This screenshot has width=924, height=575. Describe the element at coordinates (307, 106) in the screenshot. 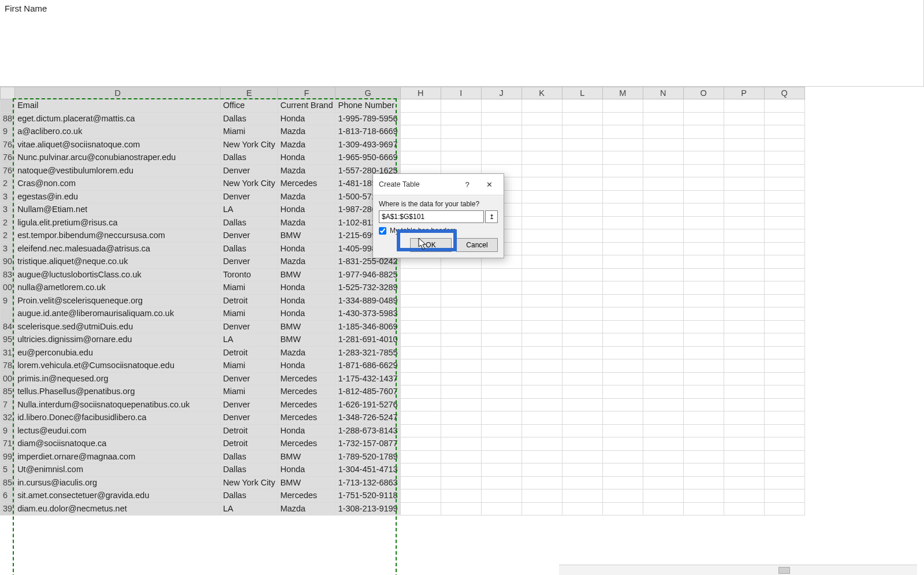

I see `table-header-cell: Current Brand` at that location.